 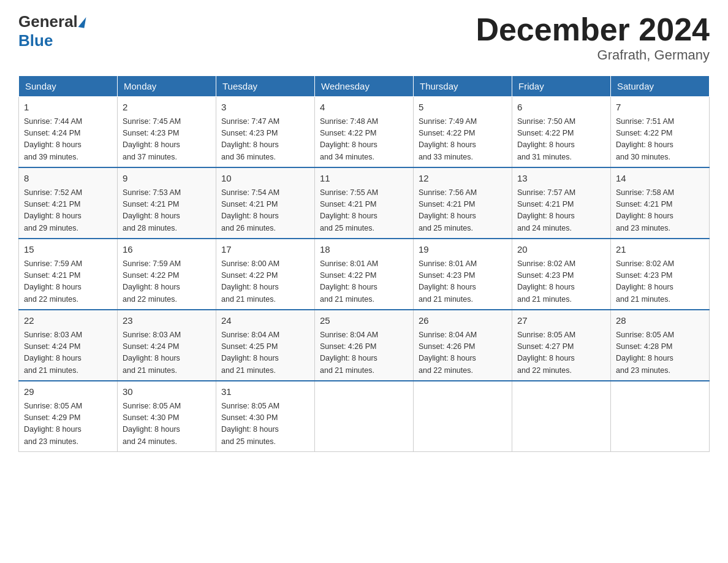 I want to click on day-number: 7, so click(x=660, y=108).